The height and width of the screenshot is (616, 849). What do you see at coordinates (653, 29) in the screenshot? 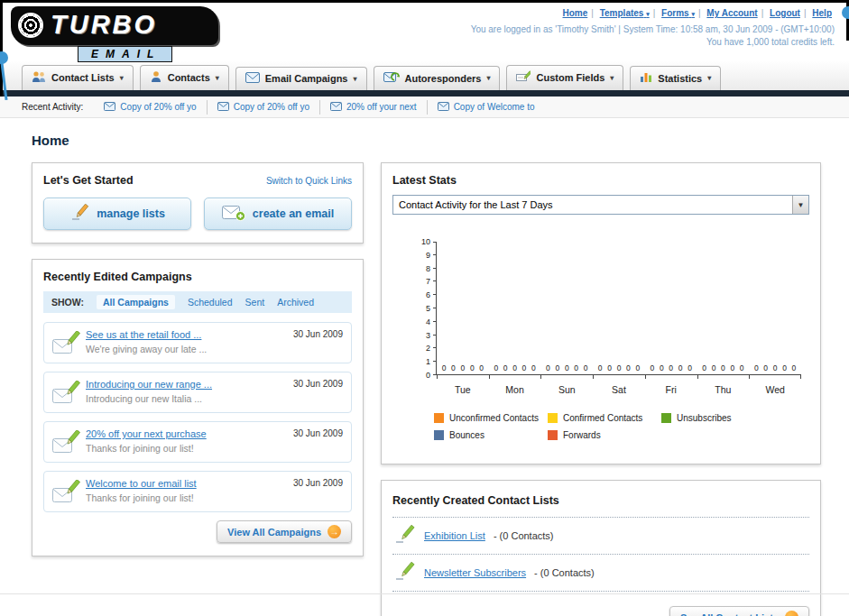
I see `session-info: You are logged in as 'Timothy Smith' | S…` at bounding box center [653, 29].